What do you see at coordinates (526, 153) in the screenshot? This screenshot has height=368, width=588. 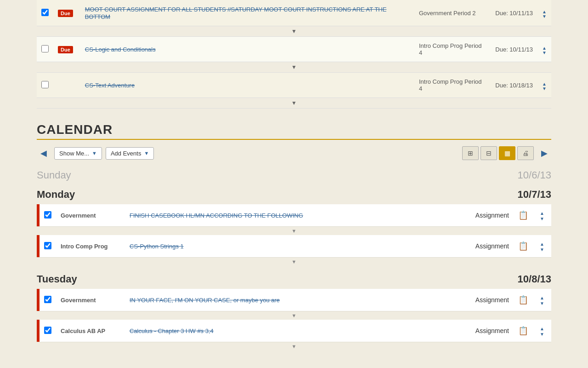 I see `view-icon-print: 🖨` at bounding box center [526, 153].